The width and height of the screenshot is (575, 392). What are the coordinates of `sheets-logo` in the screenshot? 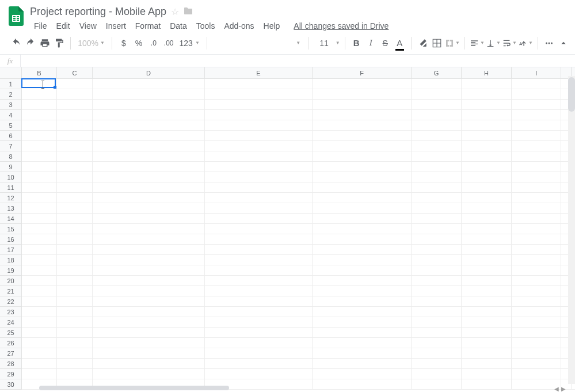 It's located at (16, 16).